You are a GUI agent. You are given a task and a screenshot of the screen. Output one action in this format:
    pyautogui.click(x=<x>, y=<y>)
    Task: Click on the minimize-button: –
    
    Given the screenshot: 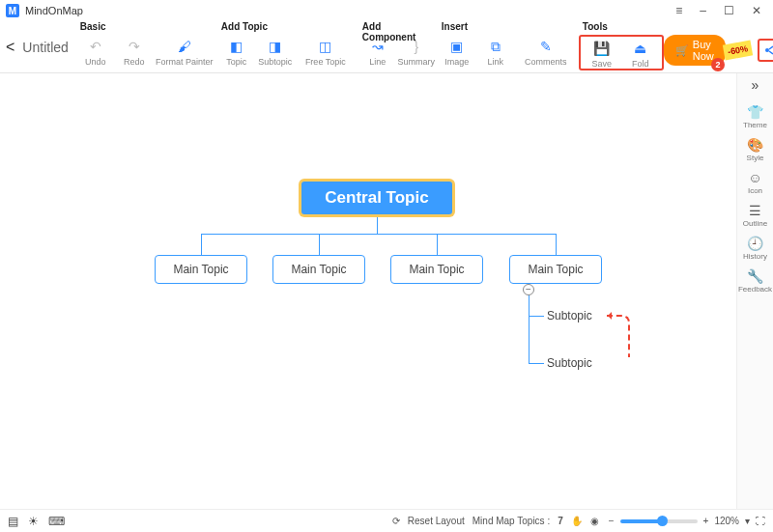 What is the action you would take?
    pyautogui.click(x=703, y=11)
    